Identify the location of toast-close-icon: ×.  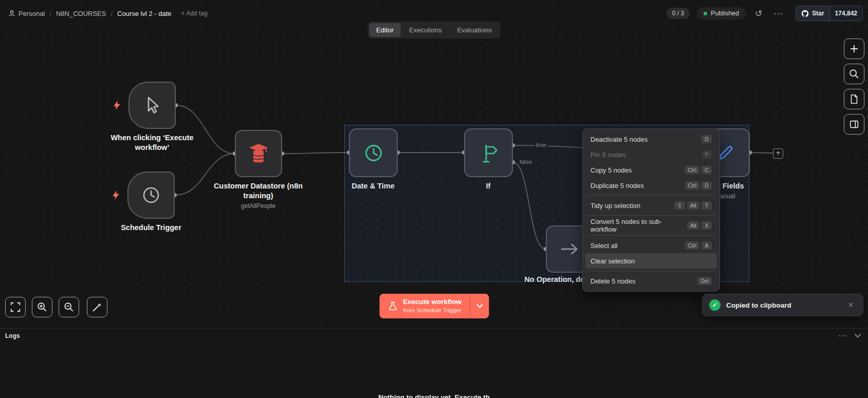
(851, 305).